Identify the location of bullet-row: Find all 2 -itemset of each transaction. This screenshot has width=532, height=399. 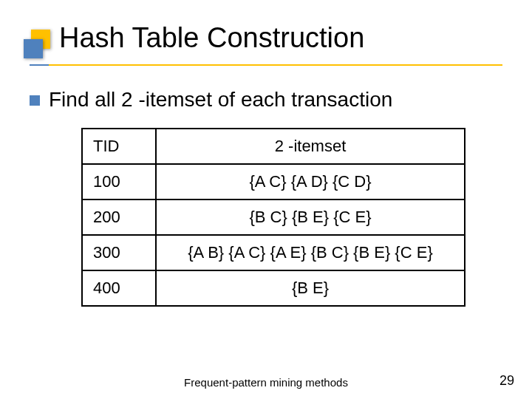
(266, 100).